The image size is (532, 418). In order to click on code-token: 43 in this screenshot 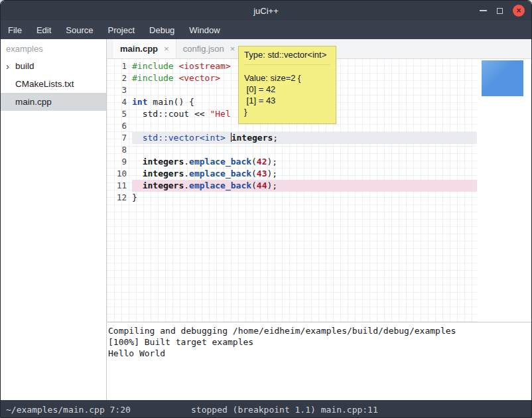, I will do `click(262, 174)`.